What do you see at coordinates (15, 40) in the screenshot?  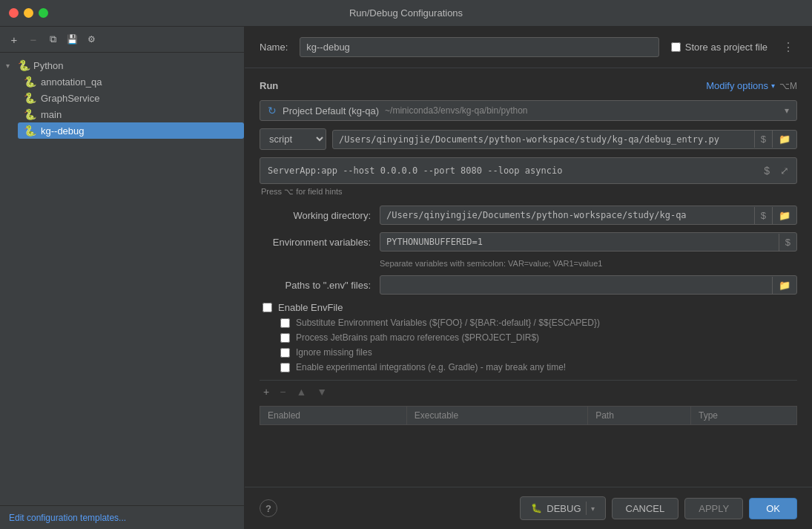 I see `add-icon: +` at bounding box center [15, 40].